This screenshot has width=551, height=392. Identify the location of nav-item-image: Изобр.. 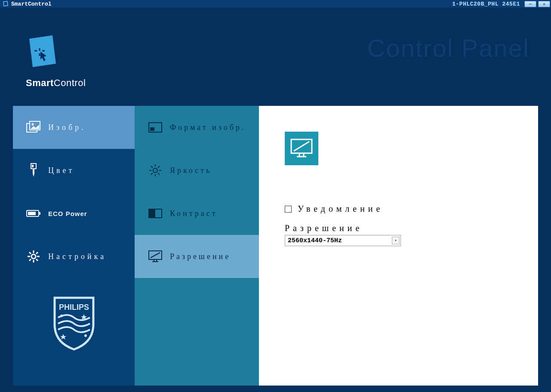
(74, 127).